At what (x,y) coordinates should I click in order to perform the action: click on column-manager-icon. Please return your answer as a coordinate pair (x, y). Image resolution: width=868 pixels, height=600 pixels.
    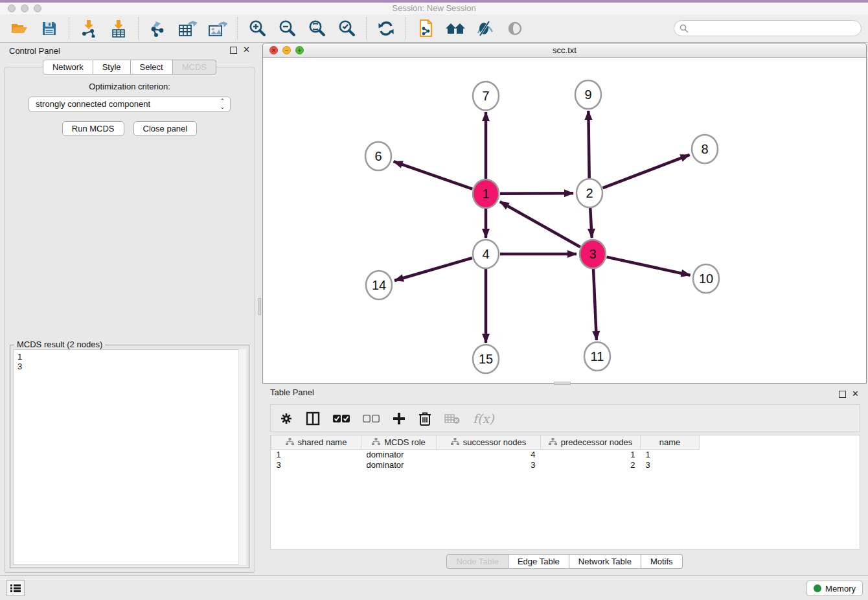
    Looking at the image, I should click on (313, 419).